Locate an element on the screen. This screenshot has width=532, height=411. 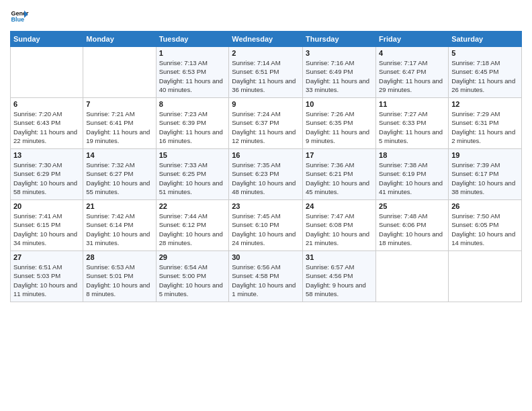
calendar-header-row: SundayMondayTuesdayWednesdayThursdayFrid… is located at coordinates (266, 39).